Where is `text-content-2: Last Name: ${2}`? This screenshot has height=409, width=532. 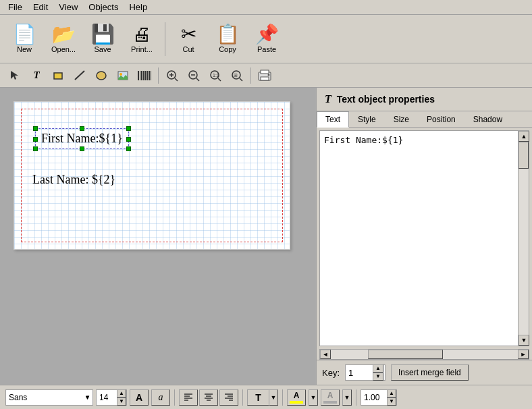 text-content-2: Last Name: ${2} is located at coordinates (74, 180).